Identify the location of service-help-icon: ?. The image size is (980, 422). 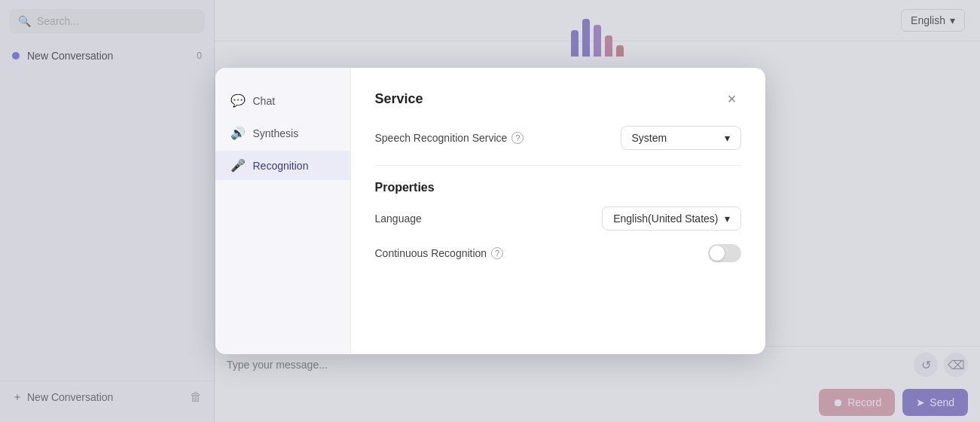
(517, 138).